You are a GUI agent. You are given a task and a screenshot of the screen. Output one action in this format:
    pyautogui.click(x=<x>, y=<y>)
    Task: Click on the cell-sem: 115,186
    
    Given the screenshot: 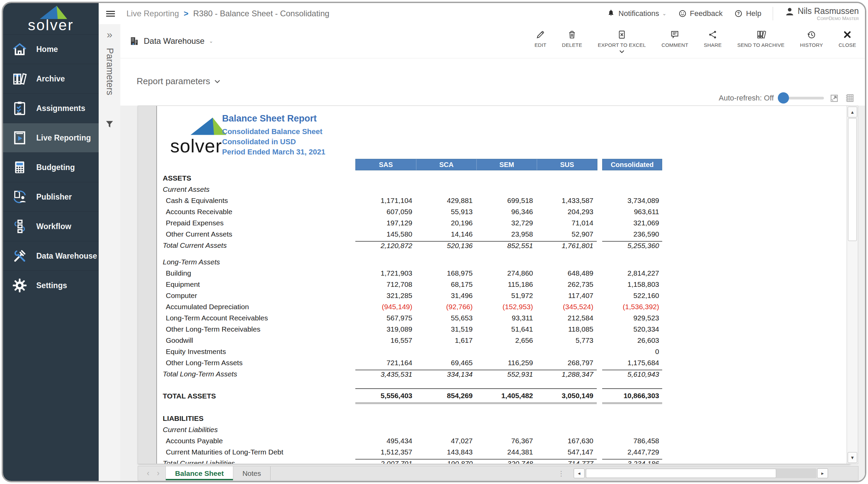 What is the action you would take?
    pyautogui.click(x=506, y=284)
    